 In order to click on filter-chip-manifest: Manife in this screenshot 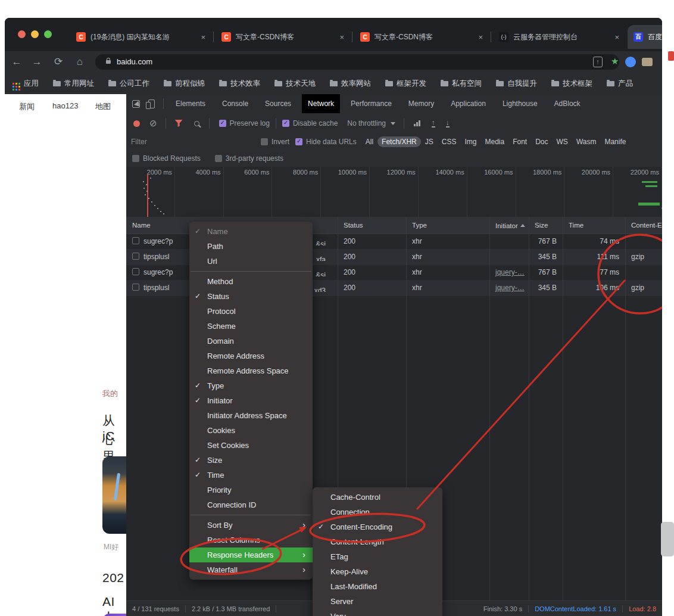, I will do `click(615, 142)`.